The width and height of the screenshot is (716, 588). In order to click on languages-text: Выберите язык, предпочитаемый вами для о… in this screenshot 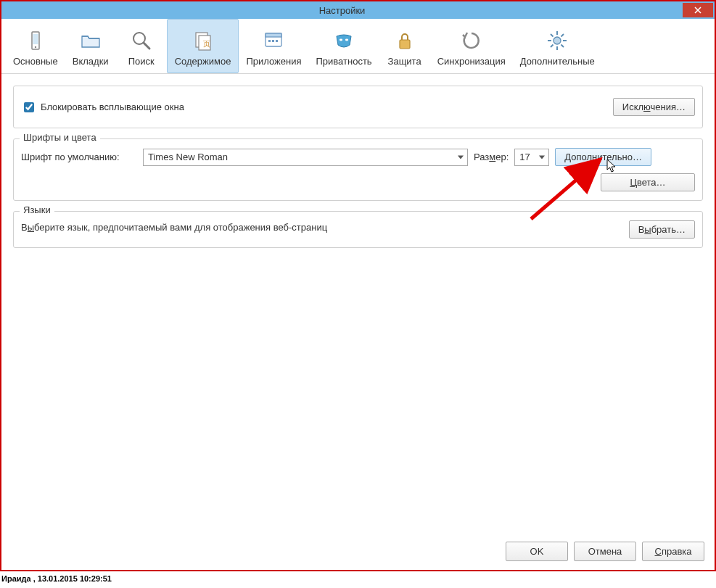, I will do `click(174, 226)`.